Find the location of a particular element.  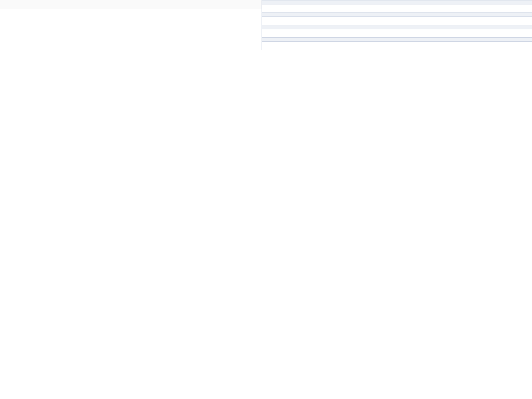

category-body-directional is located at coordinates (397, 8).